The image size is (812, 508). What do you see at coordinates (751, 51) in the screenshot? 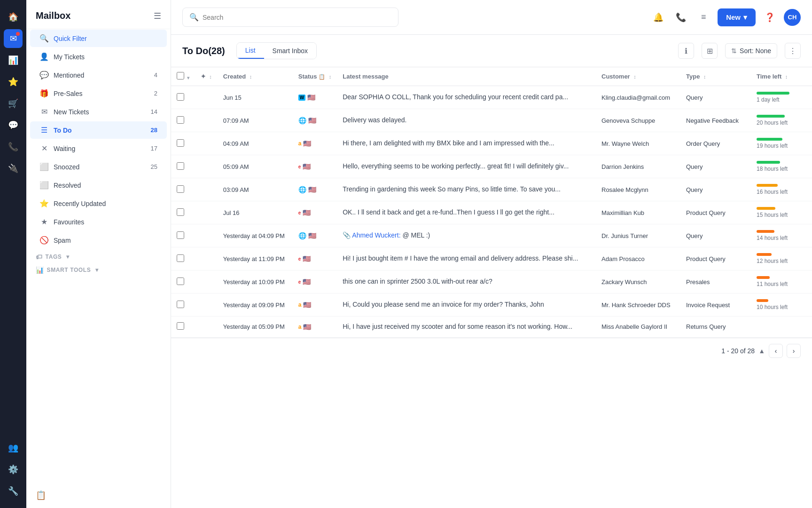
I see `sort-button: ⇅ Sort: None` at bounding box center [751, 51].